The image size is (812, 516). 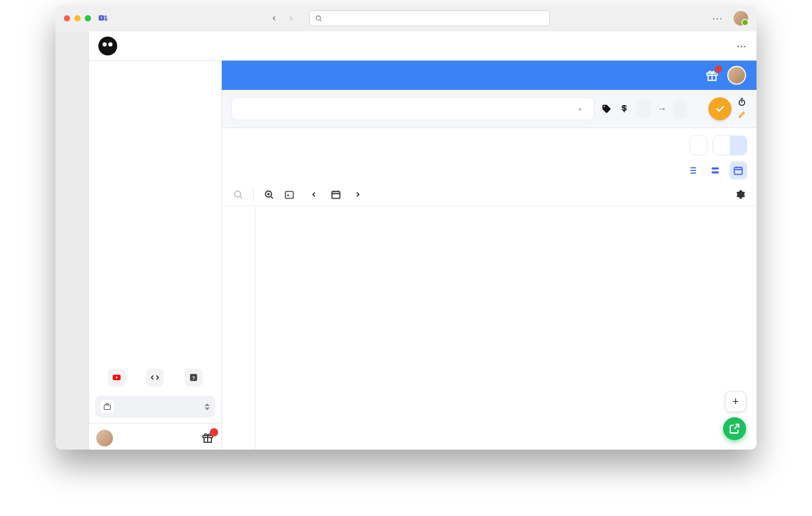 I want to click on toolbar-balance, so click(x=489, y=143).